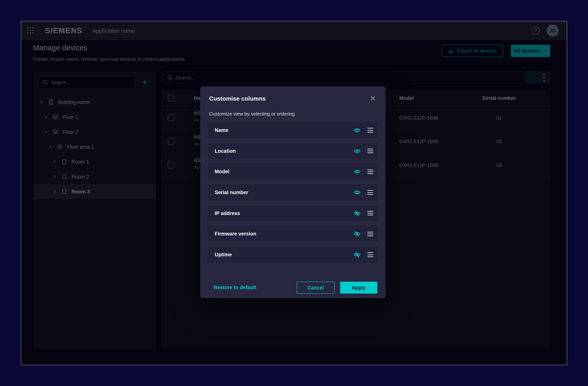 This screenshot has width=588, height=386. I want to click on restore-to-default-button: Restore to default, so click(235, 288).